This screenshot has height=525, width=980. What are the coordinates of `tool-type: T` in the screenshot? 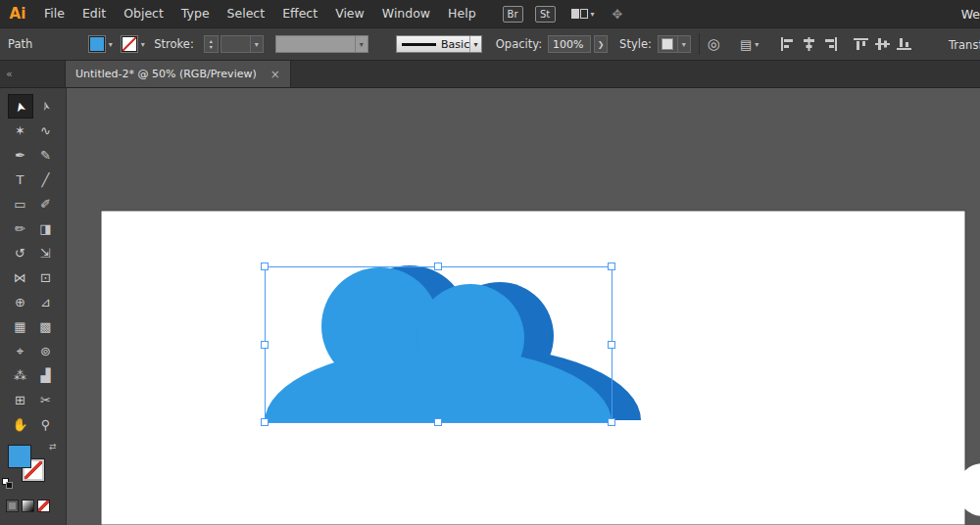 It's located at (21, 180).